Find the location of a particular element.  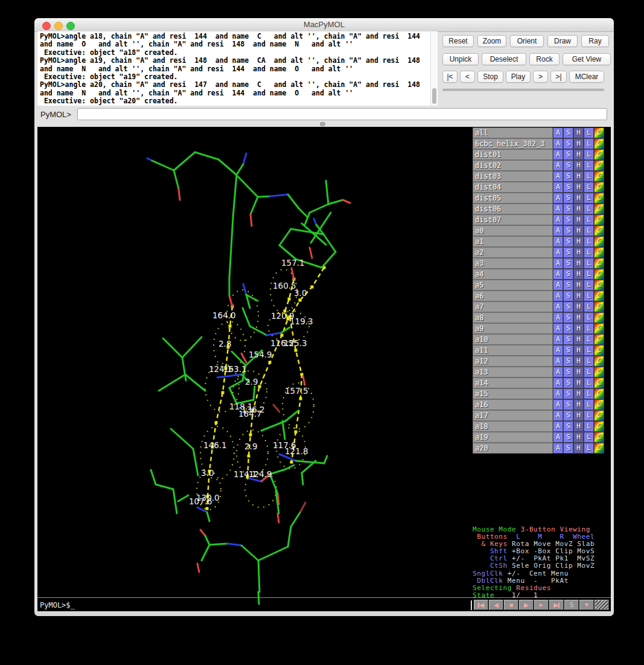

object-name-a11: a11 is located at coordinates (513, 350).